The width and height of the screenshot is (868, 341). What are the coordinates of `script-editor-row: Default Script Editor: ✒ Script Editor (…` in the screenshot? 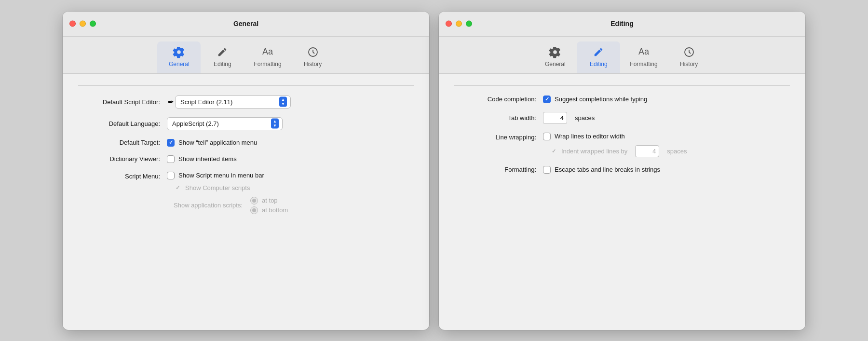 It's located at (246, 102).